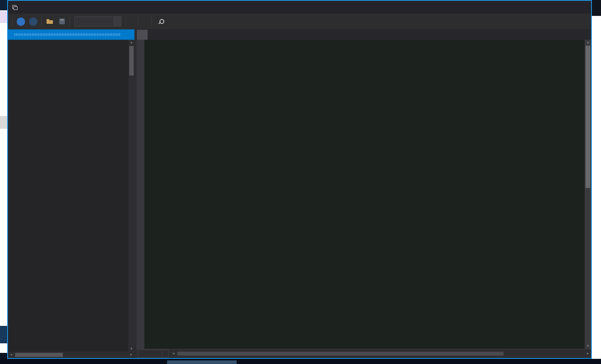 This screenshot has height=364, width=601. I want to click on tree-vertical-scrollbar: ▲ ▼, so click(131, 196).